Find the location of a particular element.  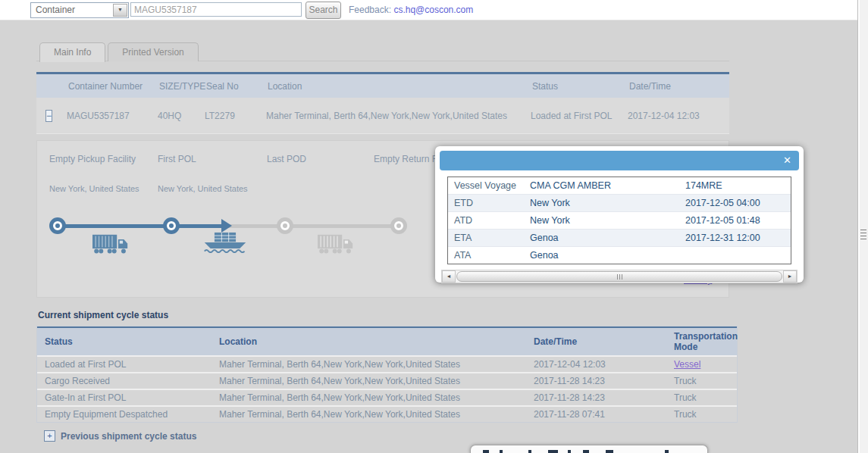

size-type-value: 40HQ is located at coordinates (181, 116).